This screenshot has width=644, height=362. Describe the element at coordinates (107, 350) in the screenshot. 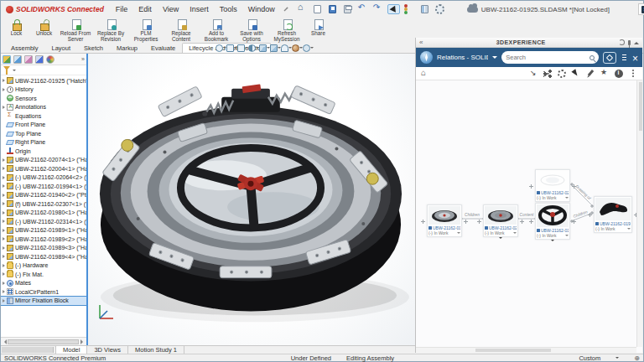

I see `document-tab: 3D Views` at that location.